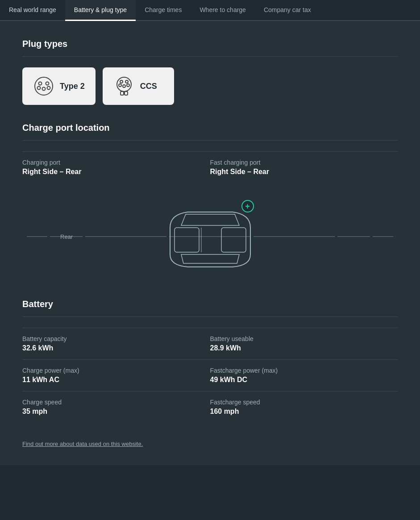 The height and width of the screenshot is (520, 420). I want to click on charging-port-block: Charging port Right Side – Rear, so click(116, 167).